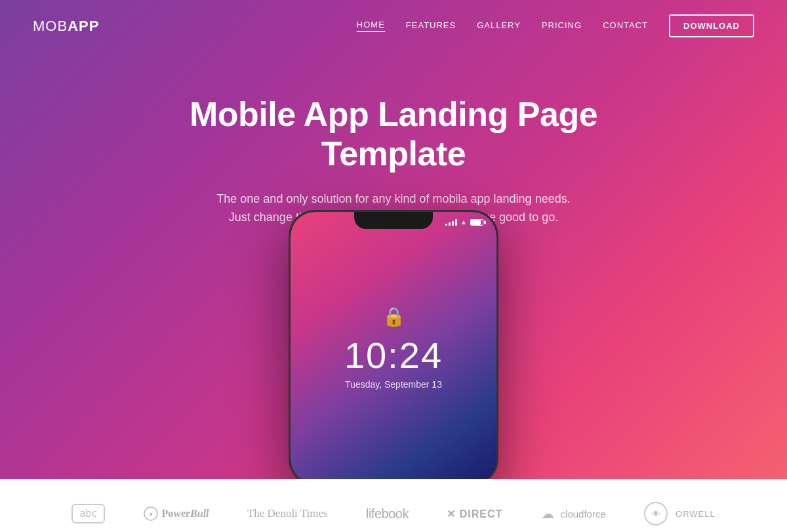  Describe the element at coordinates (475, 514) in the screenshot. I see `brand-direct: ✕ DIRECT` at that location.